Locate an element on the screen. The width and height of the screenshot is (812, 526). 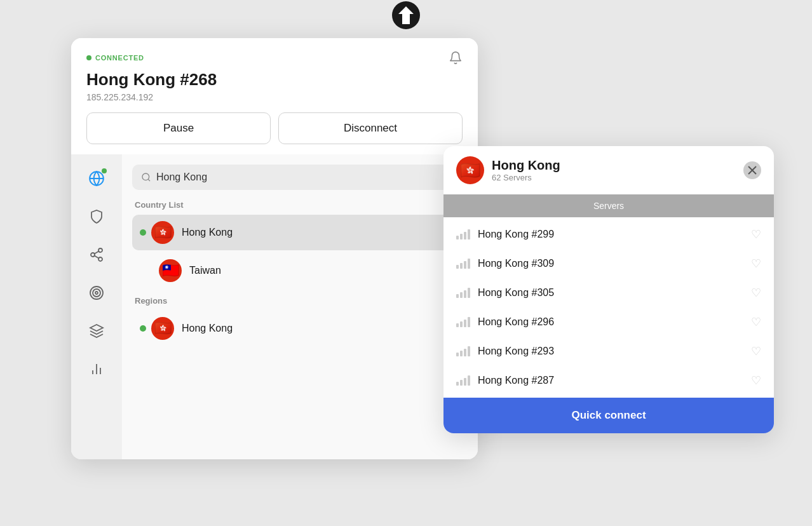
regions-section: Regions 🇭🇰 Hong Kong is located at coordinates (300, 321).